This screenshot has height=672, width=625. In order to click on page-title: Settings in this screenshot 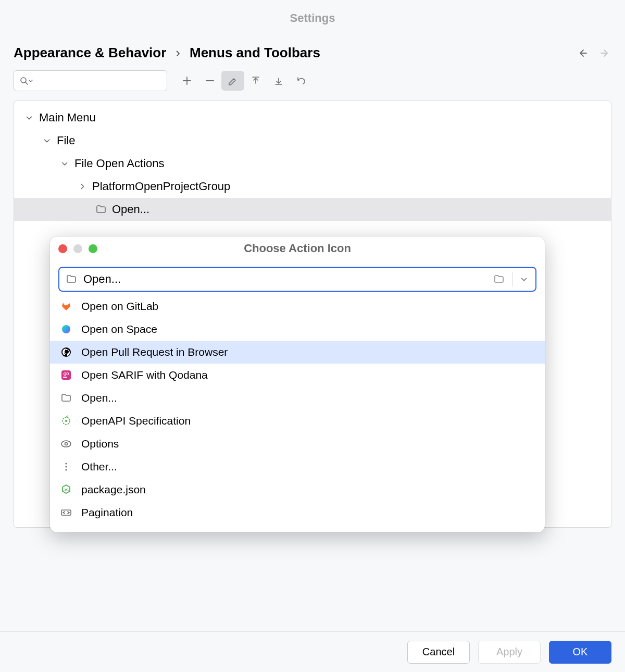, I will do `click(312, 15)`.